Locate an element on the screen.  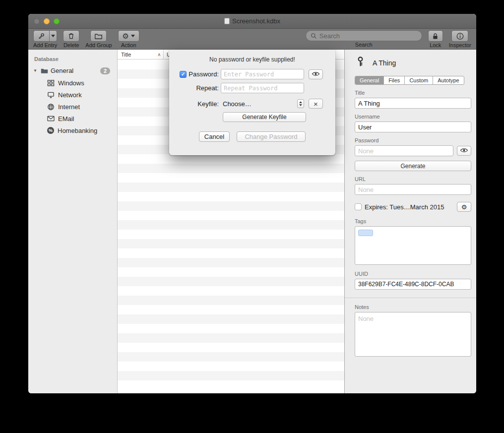
add-entry-item: Add Entry is located at coordinates (45, 39).